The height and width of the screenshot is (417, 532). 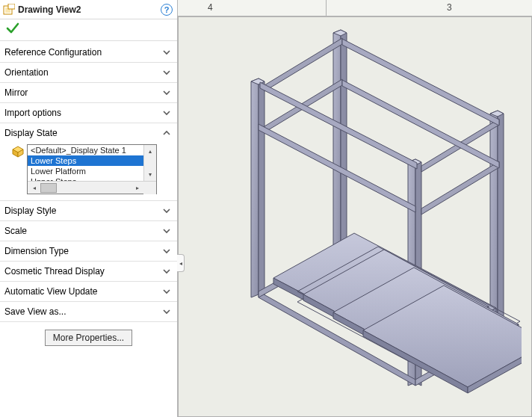 What do you see at coordinates (150, 151) in the screenshot?
I see `scroll-up-icon: ▴` at bounding box center [150, 151].